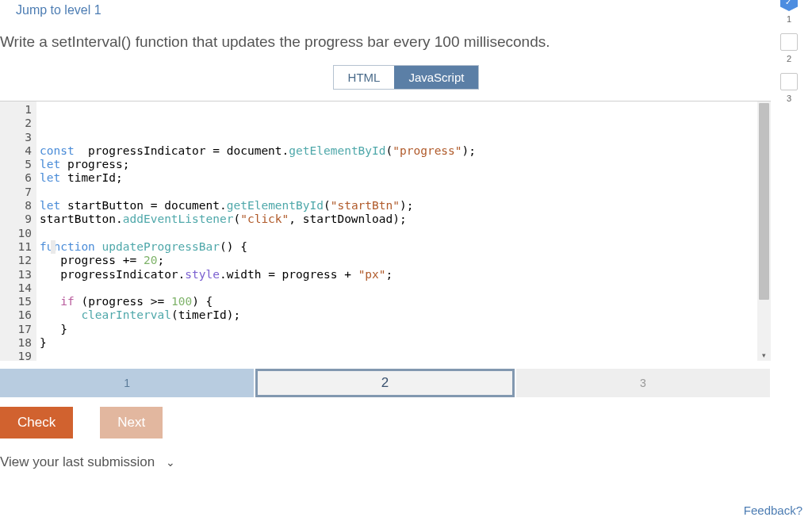  I want to click on action-buttons: Check Next, so click(406, 423).